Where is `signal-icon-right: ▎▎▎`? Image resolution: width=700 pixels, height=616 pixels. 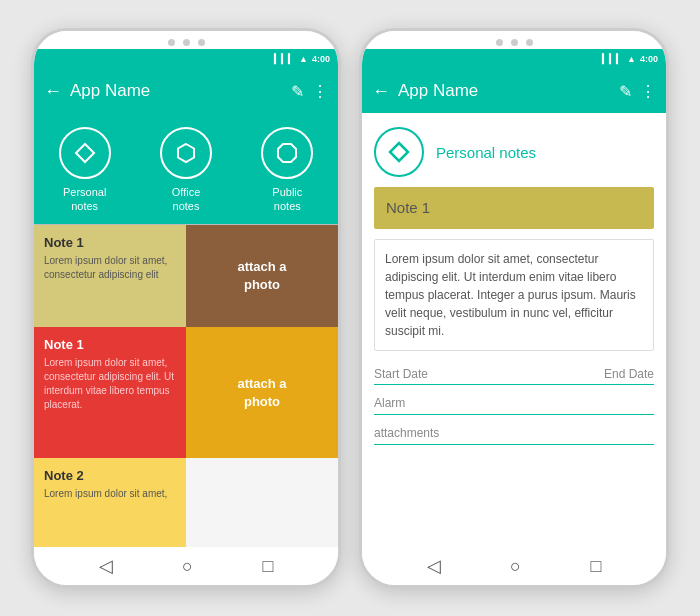
signal-icon-right: ▎▎▎ is located at coordinates (612, 59).